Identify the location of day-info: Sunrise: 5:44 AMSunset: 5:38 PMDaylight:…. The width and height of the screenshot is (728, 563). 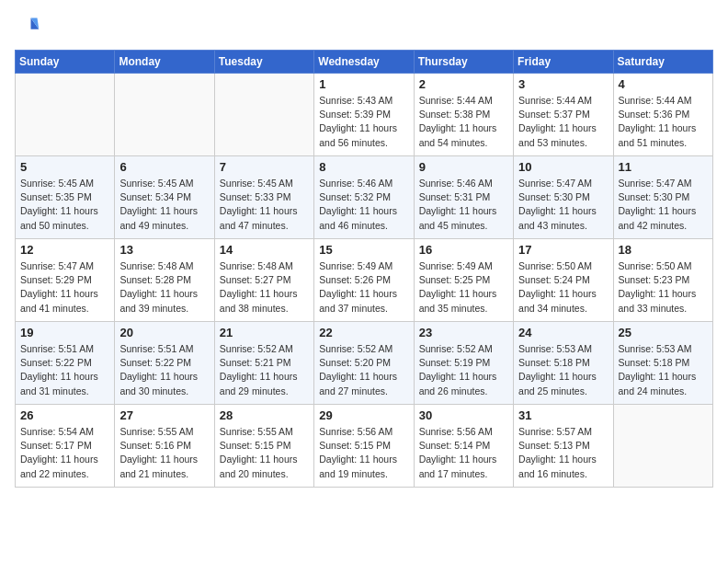
(463, 121).